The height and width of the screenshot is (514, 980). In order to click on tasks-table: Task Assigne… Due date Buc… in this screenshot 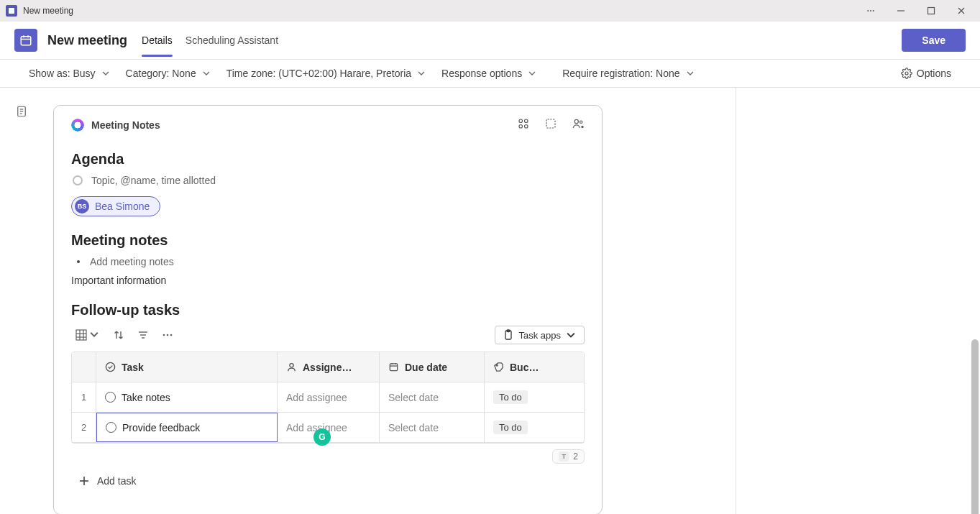, I will do `click(328, 398)`.